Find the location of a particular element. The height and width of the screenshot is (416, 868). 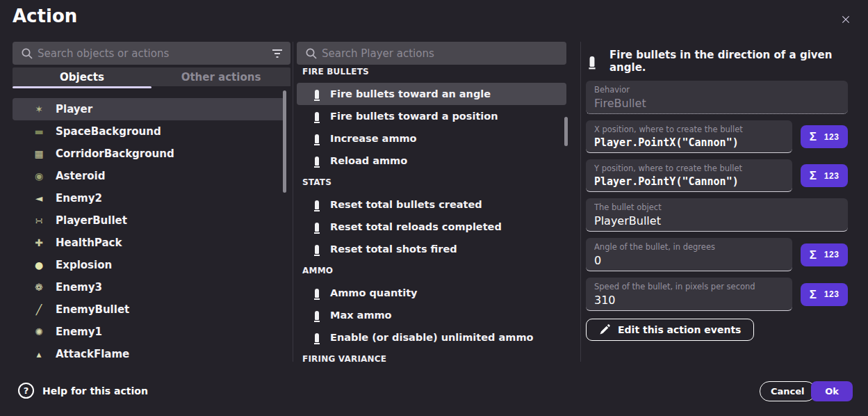

action-row-max-ammo: Max ammo is located at coordinates (432, 315).